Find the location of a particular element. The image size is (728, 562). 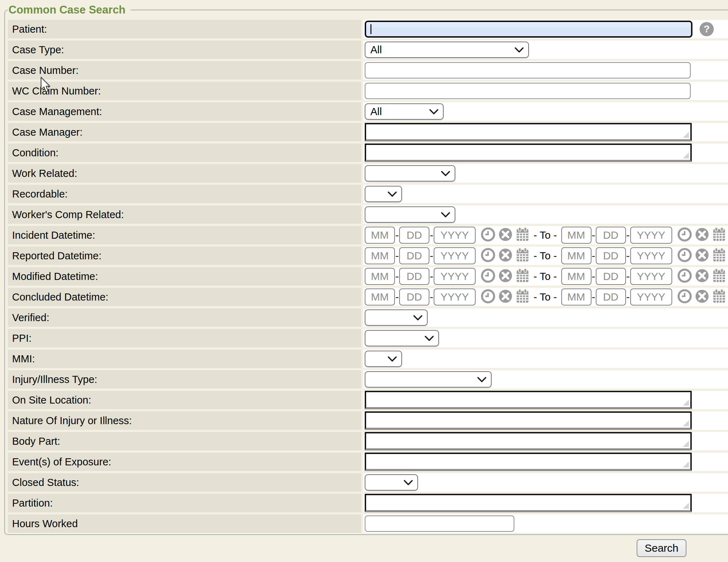

work-related-select is located at coordinates (410, 173).